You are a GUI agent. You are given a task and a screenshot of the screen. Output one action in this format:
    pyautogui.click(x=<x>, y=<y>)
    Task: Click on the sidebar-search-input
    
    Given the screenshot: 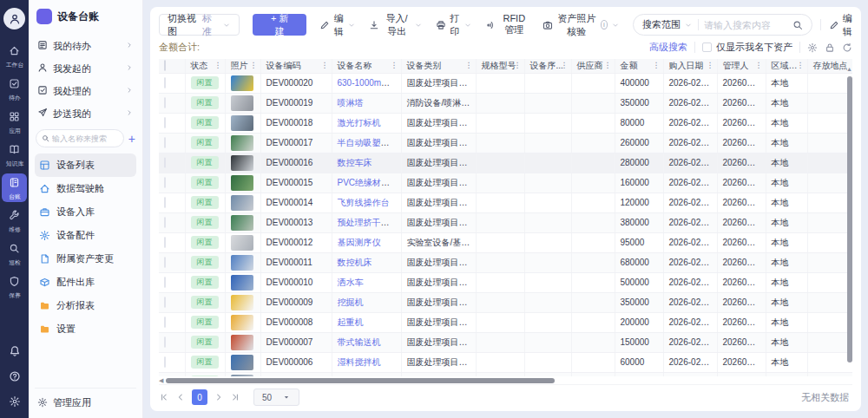 What is the action you would take?
    pyautogui.click(x=85, y=139)
    